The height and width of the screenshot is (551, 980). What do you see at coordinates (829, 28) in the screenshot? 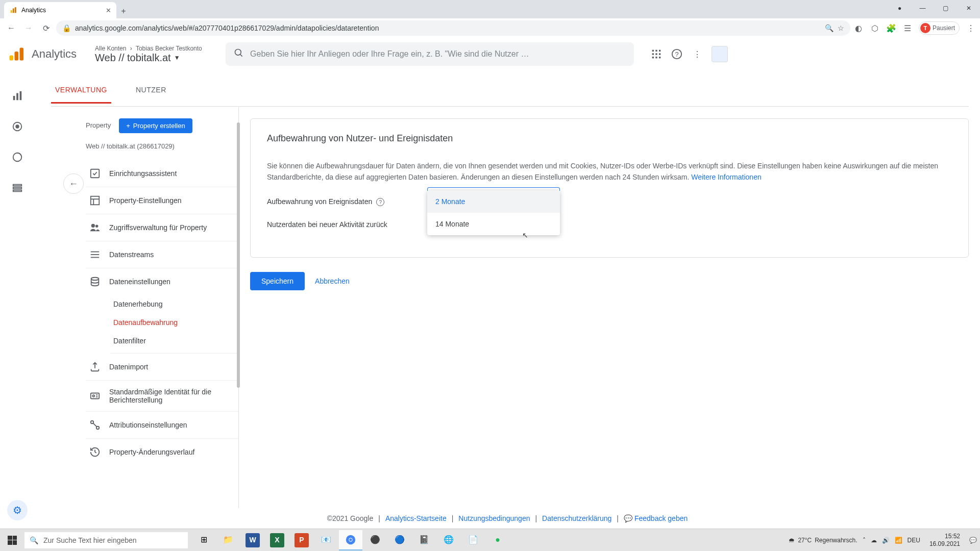
I see `zoom-icon: 🔍` at bounding box center [829, 28].